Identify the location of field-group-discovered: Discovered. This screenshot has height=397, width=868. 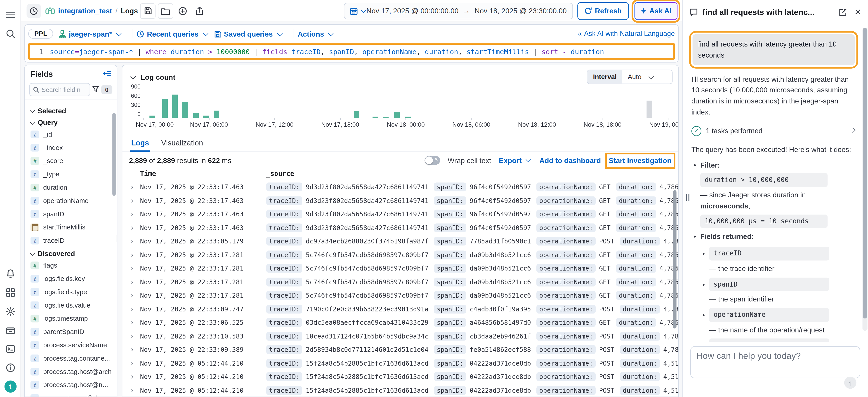
(71, 254).